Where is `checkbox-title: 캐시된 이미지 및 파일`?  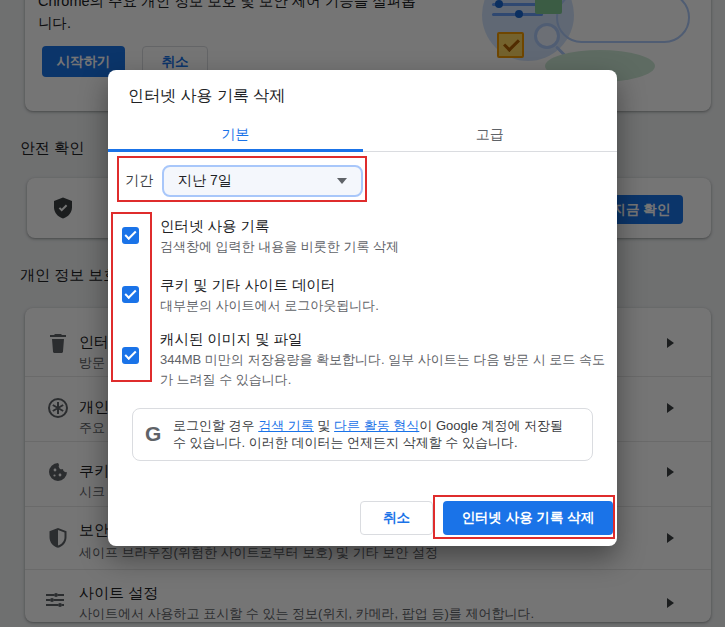
checkbox-title: 캐시된 이미지 및 파일 is located at coordinates (232, 340).